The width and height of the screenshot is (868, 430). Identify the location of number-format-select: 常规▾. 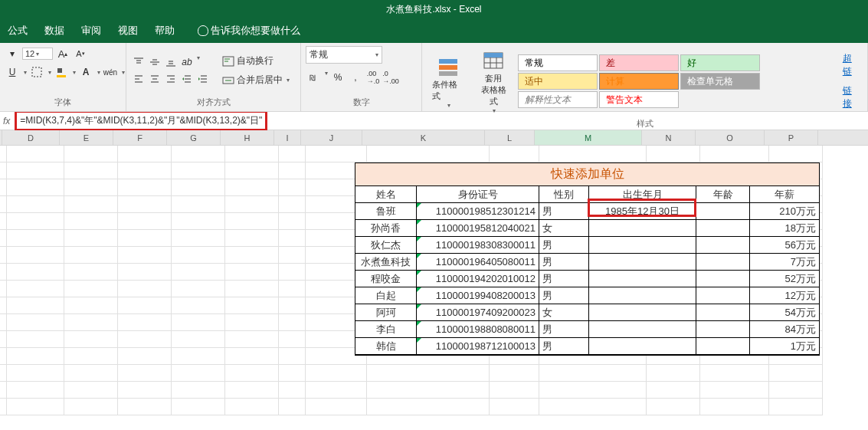
(344, 55).